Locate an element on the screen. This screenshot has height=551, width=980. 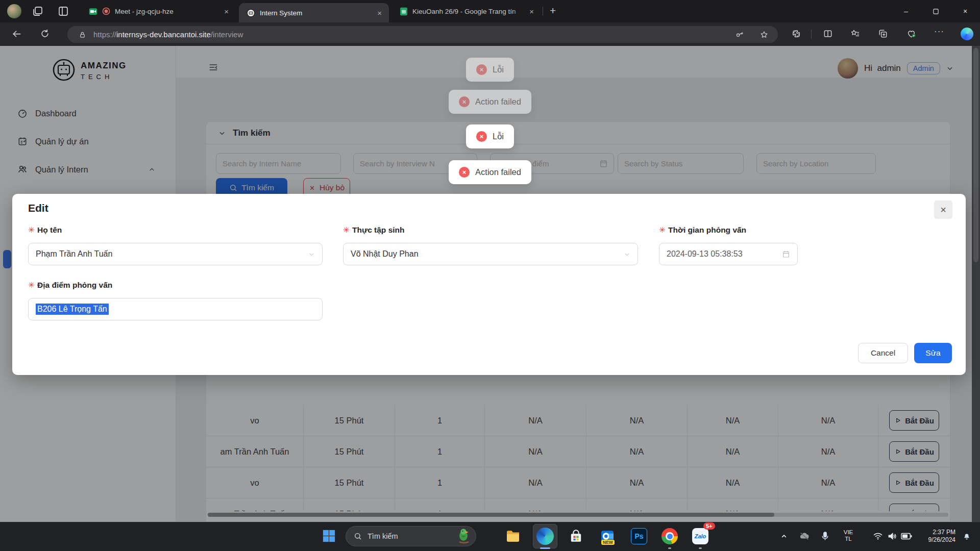
calendar-icon is located at coordinates (786, 254).